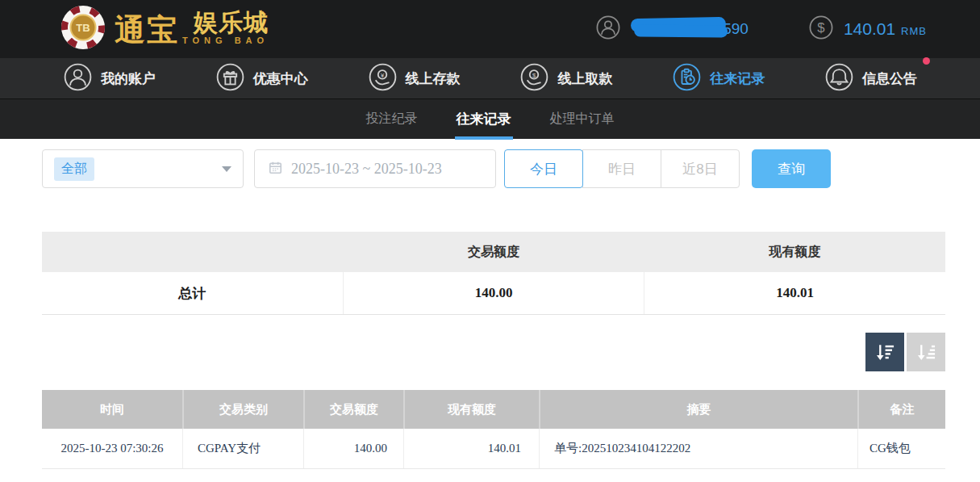 The width and height of the screenshot is (980, 482). I want to click on record-amount: 140.00, so click(353, 449).